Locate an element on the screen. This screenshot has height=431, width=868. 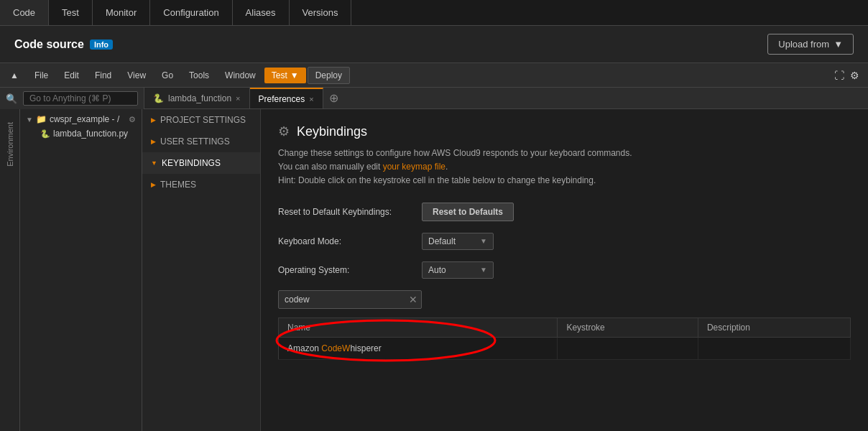
os-chevron-icon: ▼ is located at coordinates (484, 270).